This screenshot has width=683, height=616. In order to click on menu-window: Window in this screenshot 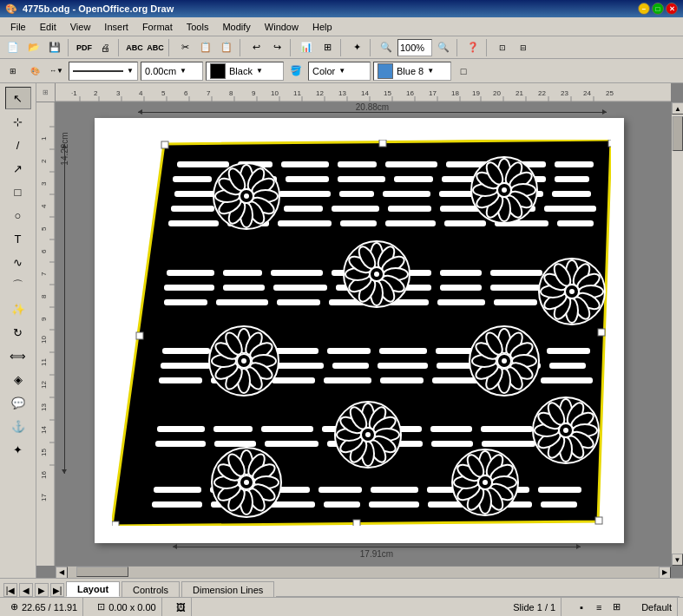, I will do `click(281, 27)`.